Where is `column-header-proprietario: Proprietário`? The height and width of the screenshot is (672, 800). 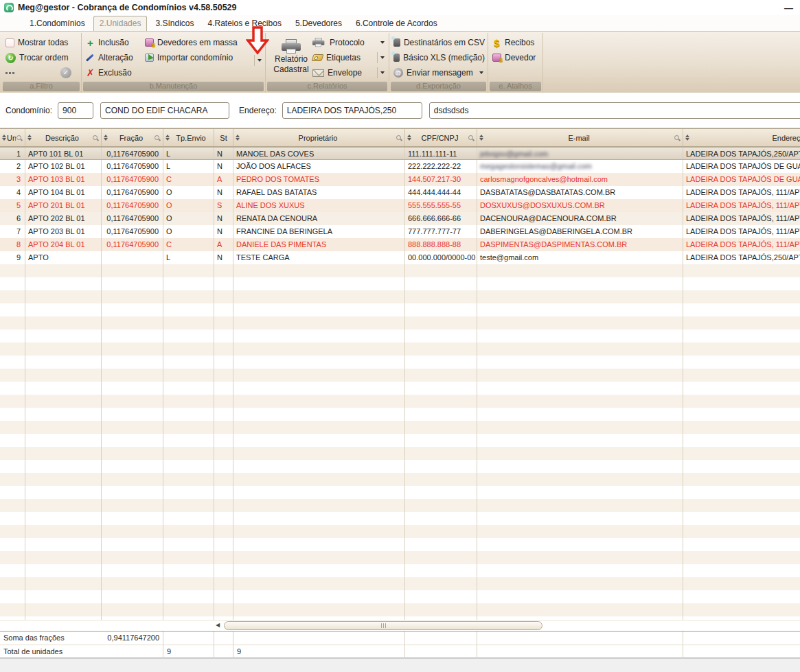
column-header-proprietario: Proprietário is located at coordinates (319, 137).